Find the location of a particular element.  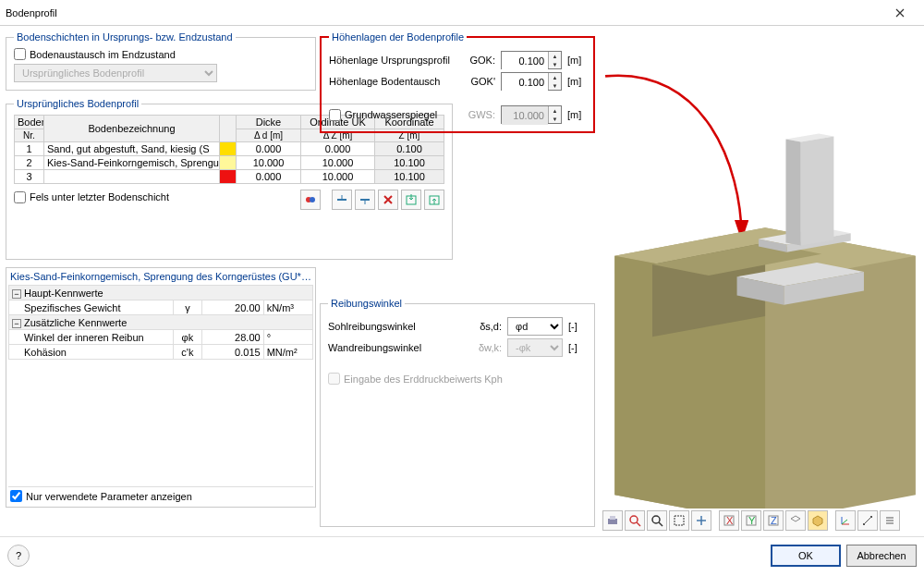

zoom-icon is located at coordinates (657, 521).